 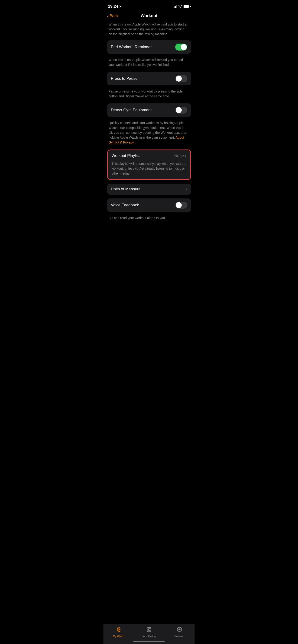 What do you see at coordinates (181, 47) in the screenshot?
I see `end-workout-reminder-toggle` at bounding box center [181, 47].